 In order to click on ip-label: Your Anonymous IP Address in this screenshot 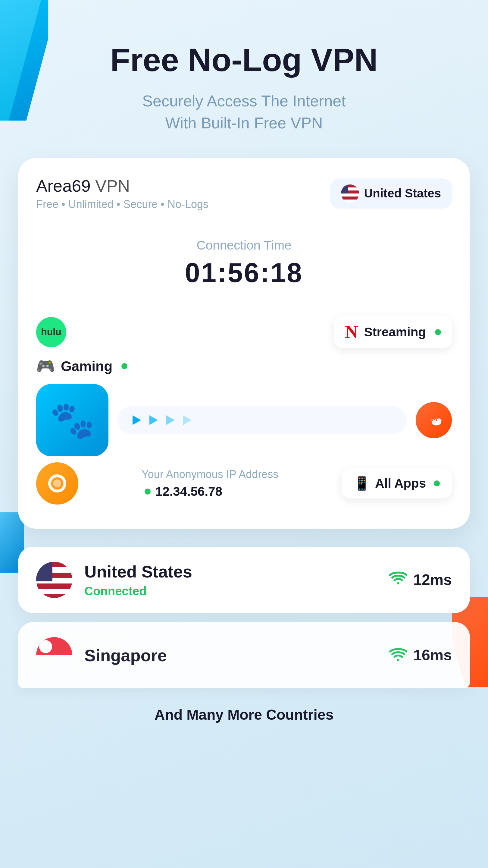, I will do `click(210, 474)`.